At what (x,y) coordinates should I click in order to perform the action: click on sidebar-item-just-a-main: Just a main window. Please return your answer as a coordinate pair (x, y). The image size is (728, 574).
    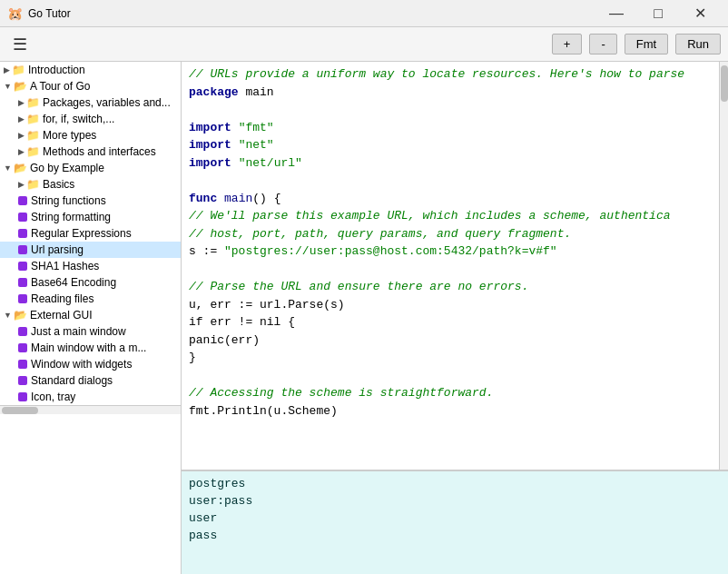
    Looking at the image, I should click on (91, 332).